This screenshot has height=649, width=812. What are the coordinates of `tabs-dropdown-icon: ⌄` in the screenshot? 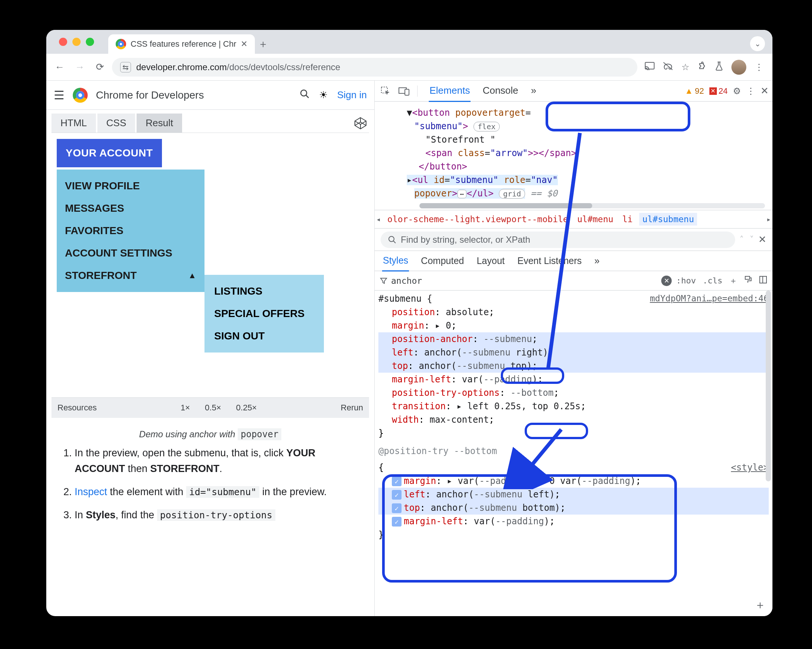 It's located at (758, 44).